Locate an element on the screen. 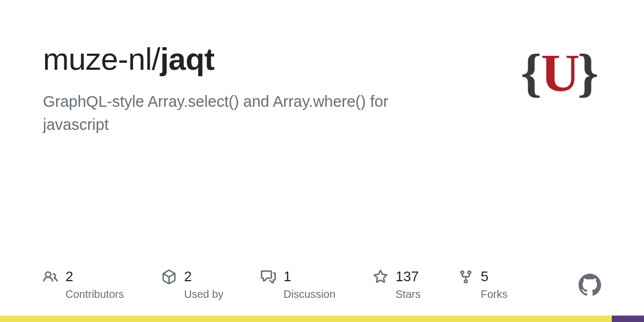  discussion-count: 1 is located at coordinates (287, 277).